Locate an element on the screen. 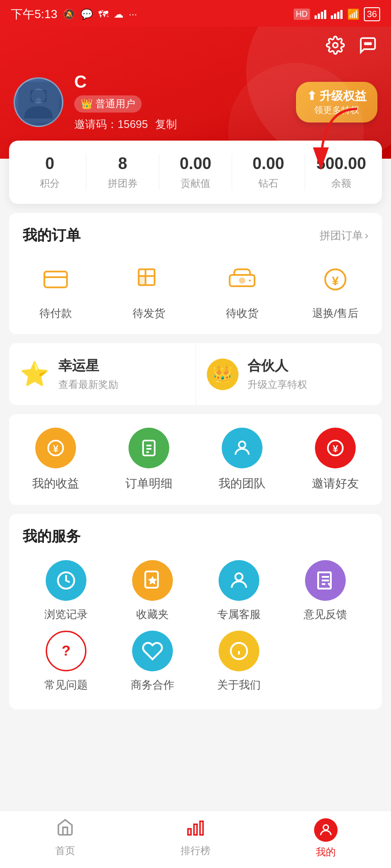 This screenshot has width=391, height=868. stat-value-points: 0 is located at coordinates (50, 164).